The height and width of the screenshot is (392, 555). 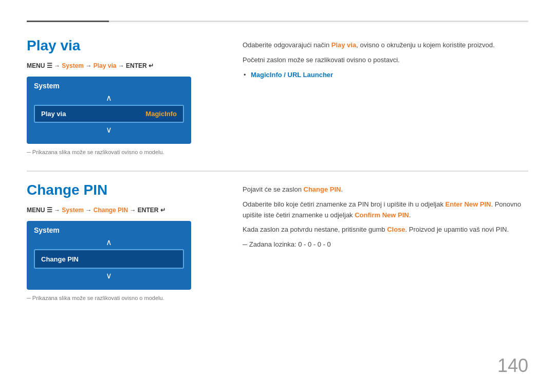 I want to click on change-pin-desc1: Pojavit će se zaslon Change PIN., so click(x=385, y=190).